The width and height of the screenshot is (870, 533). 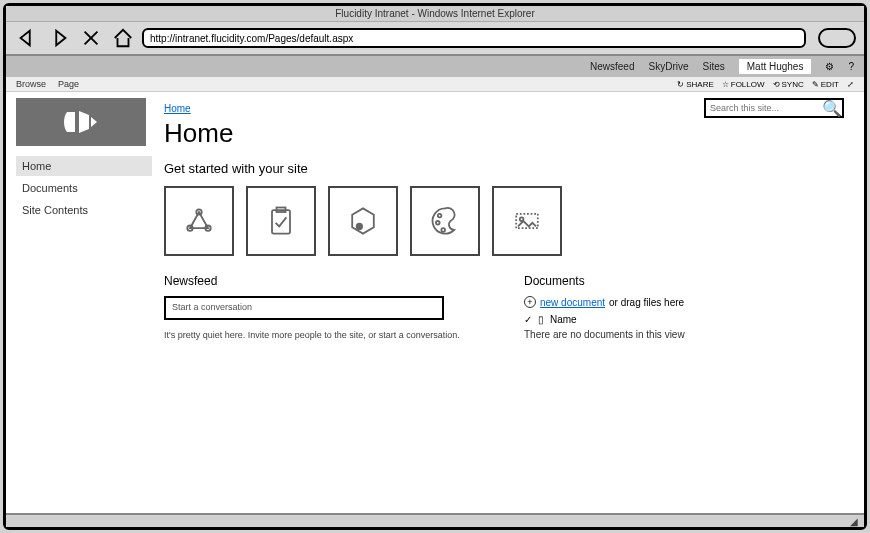 What do you see at coordinates (684, 307) in the screenshot?
I see `documents-section: Documents + new document or drag files h…` at bounding box center [684, 307].